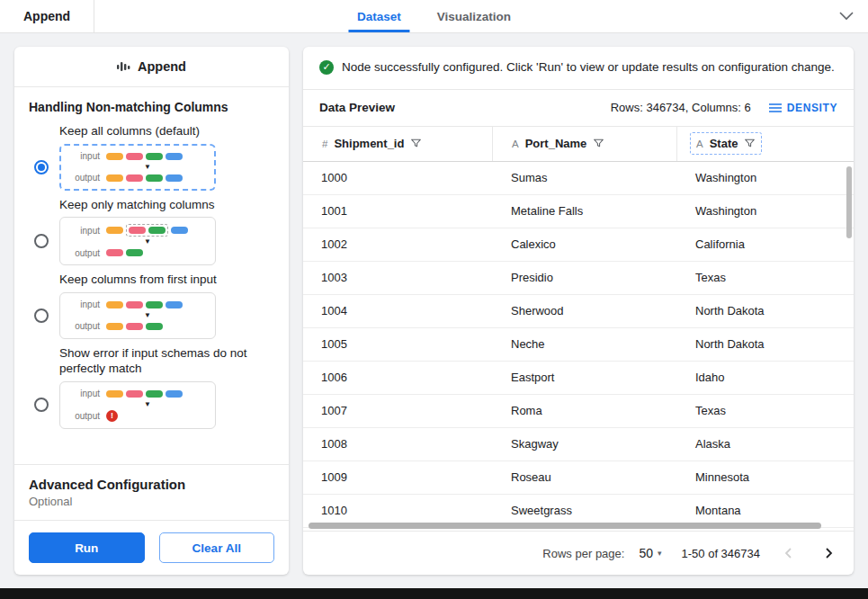 The image size is (868, 599). Describe the element at coordinates (578, 345) in the screenshot. I see `table-row: 1005NecheNorth Dakota` at that location.